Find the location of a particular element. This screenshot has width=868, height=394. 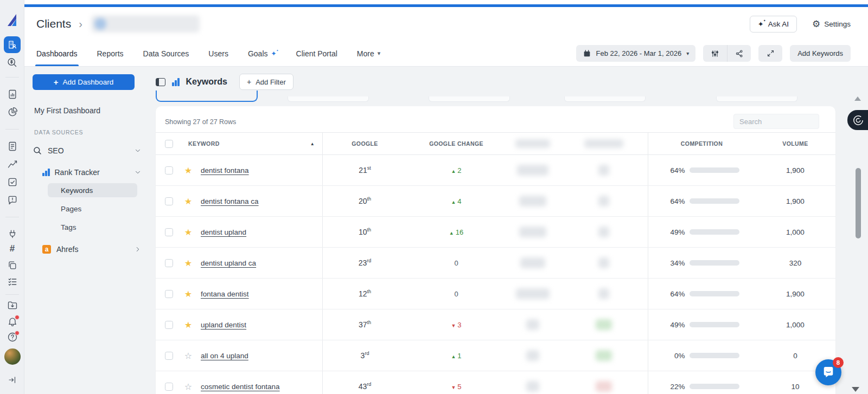

notes-icon is located at coordinates (12, 146).